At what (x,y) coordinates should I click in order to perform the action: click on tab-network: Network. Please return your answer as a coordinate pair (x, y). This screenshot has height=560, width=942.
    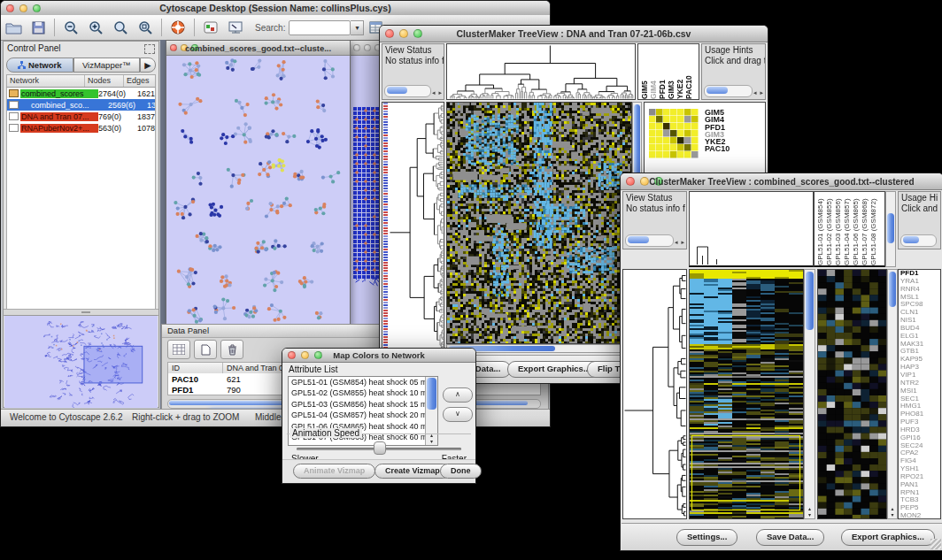
    Looking at the image, I should click on (40, 65).